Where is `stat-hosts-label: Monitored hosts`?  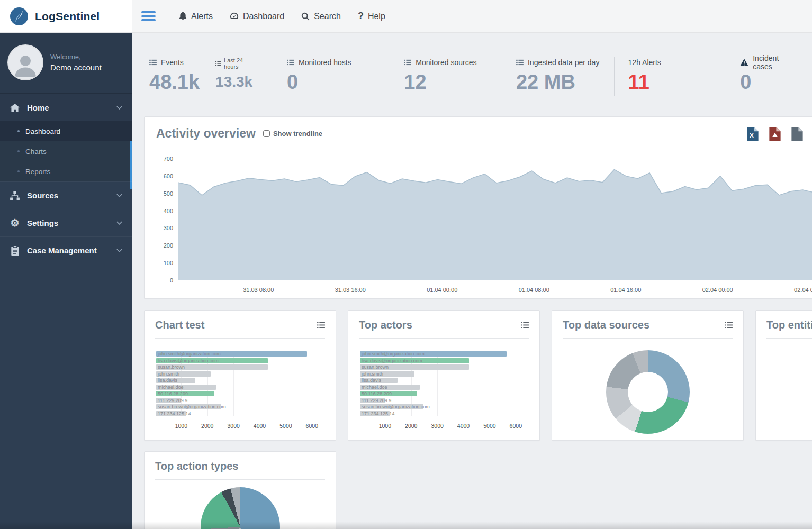
stat-hosts-label: Monitored hosts is located at coordinates (325, 62).